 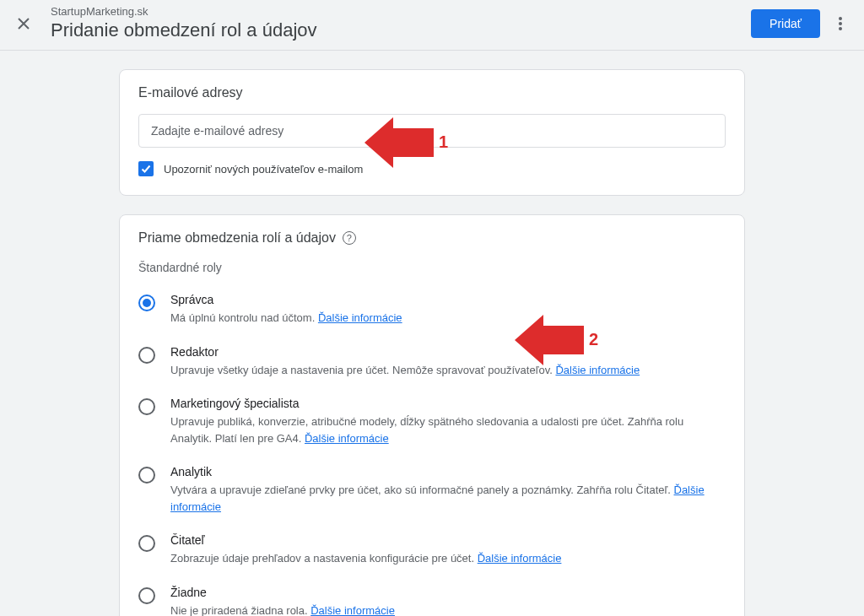 I want to click on role-body: Marketingový špecialistaUpravuje publiká…, so click(x=448, y=422).